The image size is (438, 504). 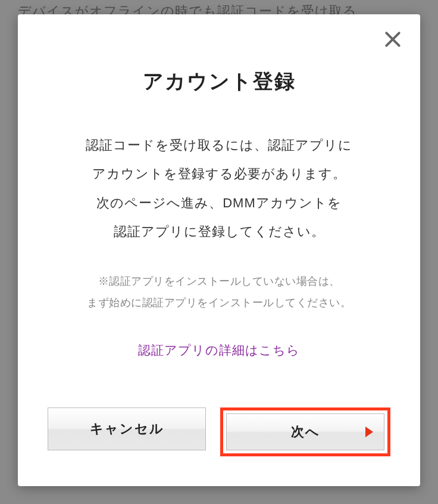 What do you see at coordinates (219, 232) in the screenshot?
I see `body-line: 認証アプリに登録してください。` at bounding box center [219, 232].